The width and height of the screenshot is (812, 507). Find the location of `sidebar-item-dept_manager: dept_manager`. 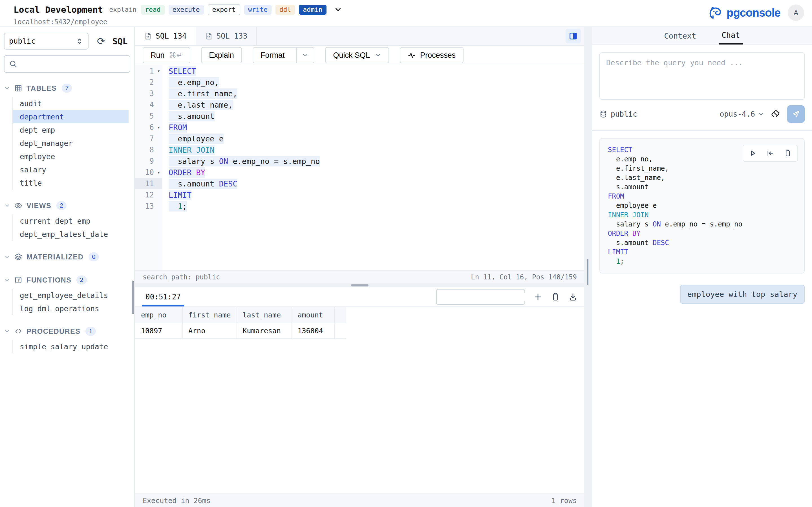

sidebar-item-dept_manager: dept_manager is located at coordinates (71, 143).